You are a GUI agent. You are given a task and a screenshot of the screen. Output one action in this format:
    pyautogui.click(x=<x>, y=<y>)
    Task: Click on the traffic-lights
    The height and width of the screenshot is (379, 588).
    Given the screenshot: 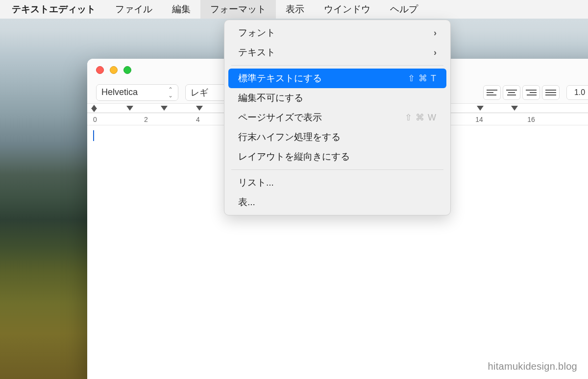 What is the action you would take?
    pyautogui.click(x=114, y=70)
    